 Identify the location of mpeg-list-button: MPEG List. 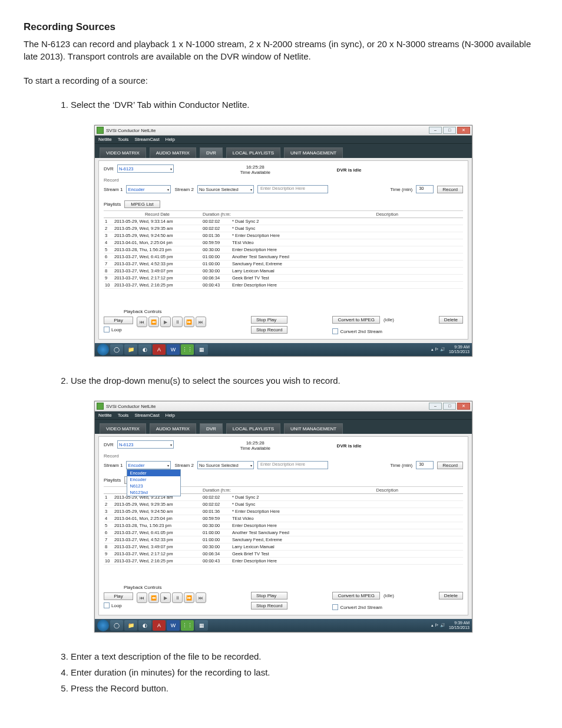
(142, 204).